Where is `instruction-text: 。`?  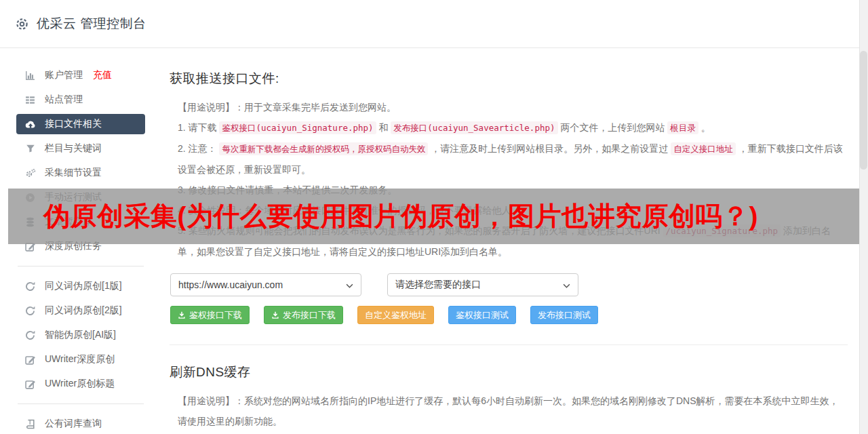
instruction-text: 。 is located at coordinates (705, 127).